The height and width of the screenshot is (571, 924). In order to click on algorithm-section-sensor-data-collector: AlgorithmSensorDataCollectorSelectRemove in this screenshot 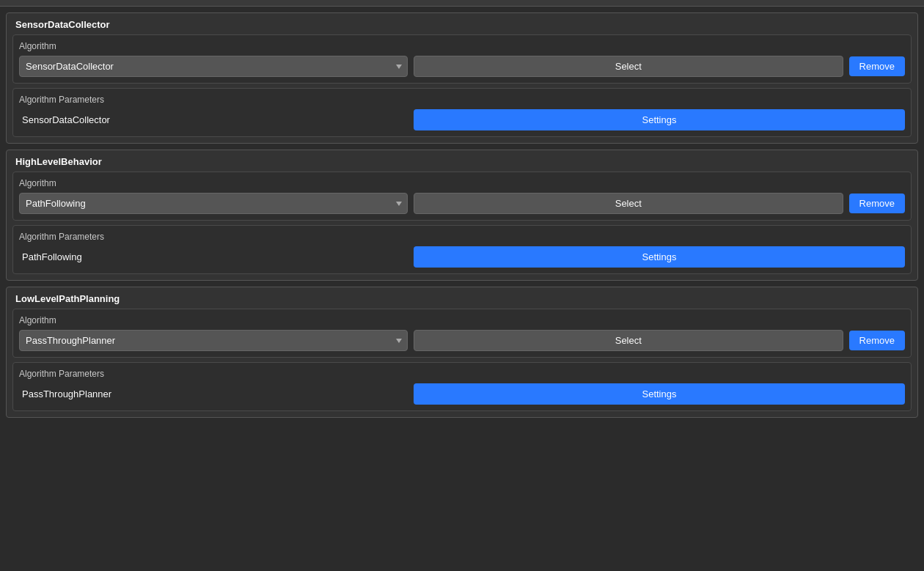, I will do `click(462, 59)`.